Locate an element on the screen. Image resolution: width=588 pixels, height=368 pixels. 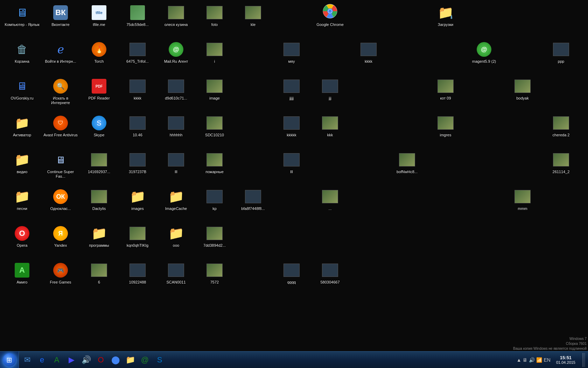
desktop-icon-google-chrome: Google Chrome is located at coordinates (330, 18).